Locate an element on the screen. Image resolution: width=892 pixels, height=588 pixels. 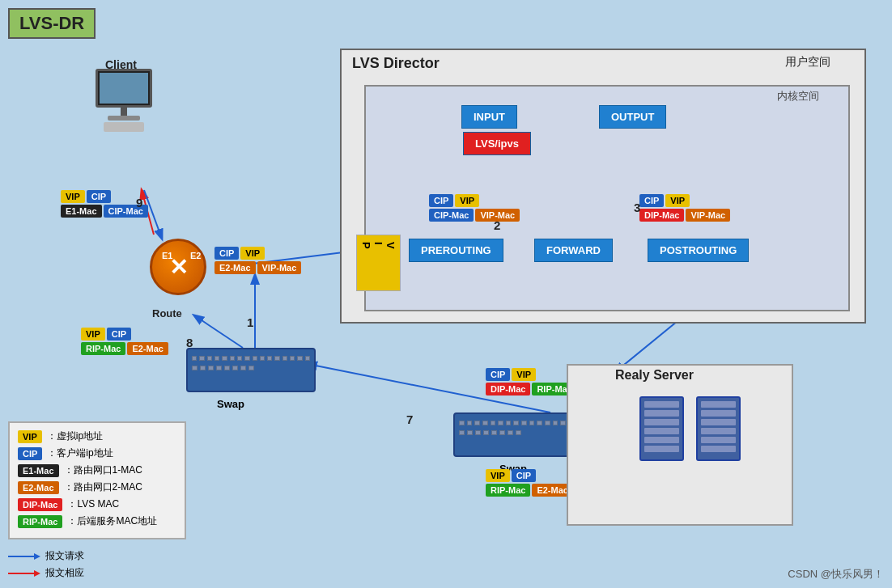
lvs-director-label: LVS Director is located at coordinates (396, 63).